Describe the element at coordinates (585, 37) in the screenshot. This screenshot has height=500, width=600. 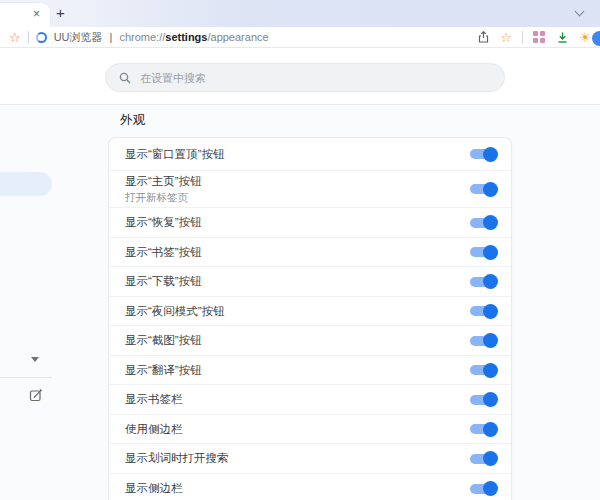
I see `theme-sun-icon: ☀` at that location.